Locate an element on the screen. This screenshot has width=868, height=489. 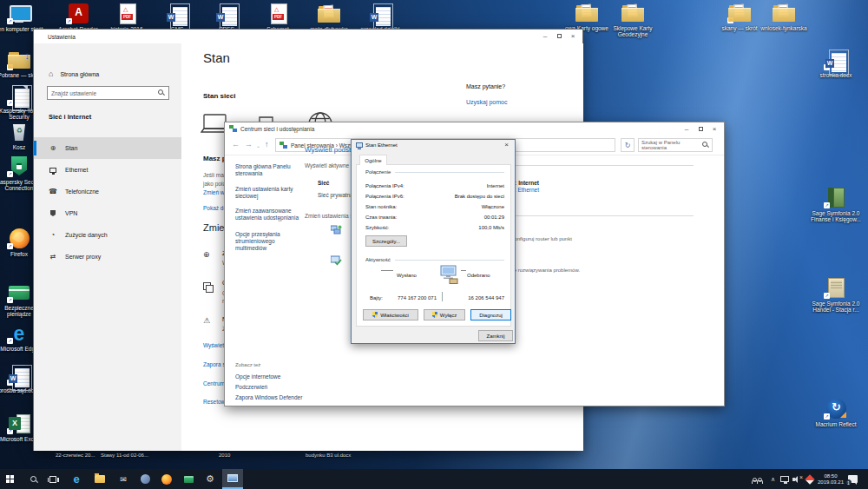
desktop-icon-folder-karty: owa Karty ogowe is located at coordinates (587, 17).